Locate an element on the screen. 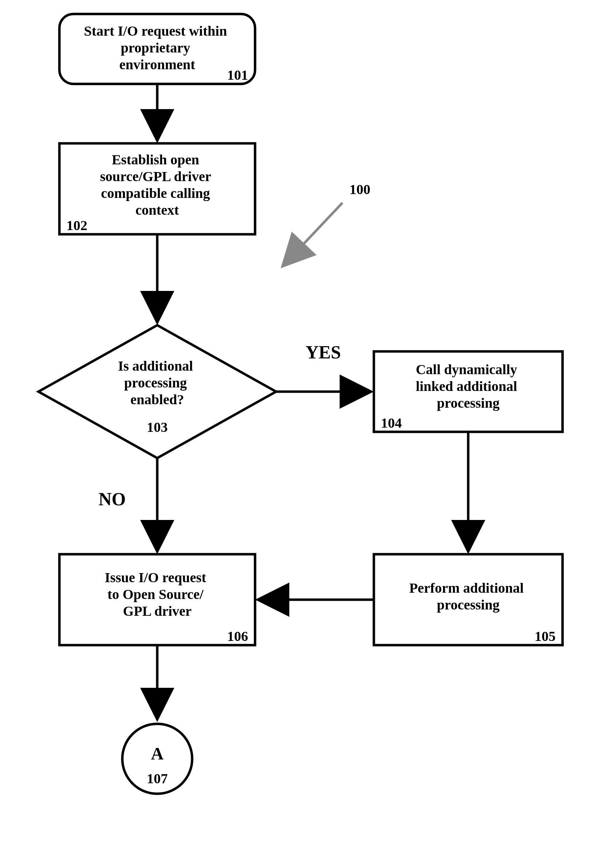 The image size is (616, 842). node-106-process: Issue I/O request to Open Source/ GPL dr… is located at coordinates (157, 600).